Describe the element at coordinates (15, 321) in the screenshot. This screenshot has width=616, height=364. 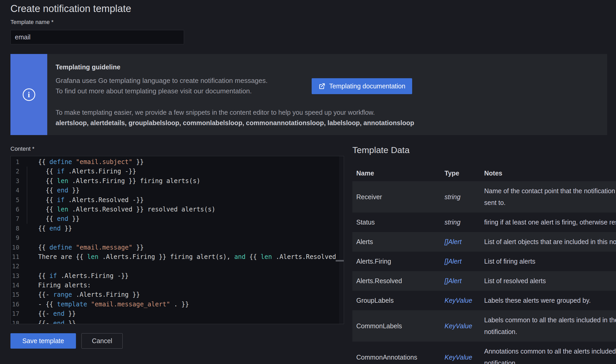
I see `line-number: 18` at that location.